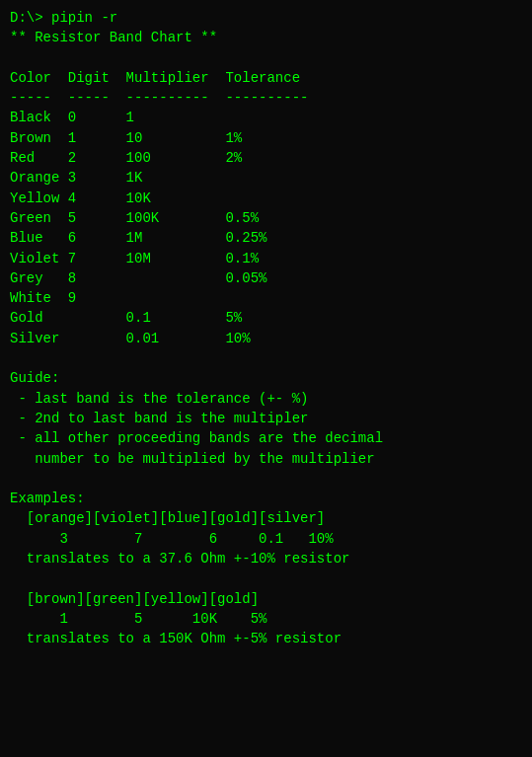 The height and width of the screenshot is (757, 532). I want to click on terminal-line: Silver 0.01 10%, so click(266, 339).